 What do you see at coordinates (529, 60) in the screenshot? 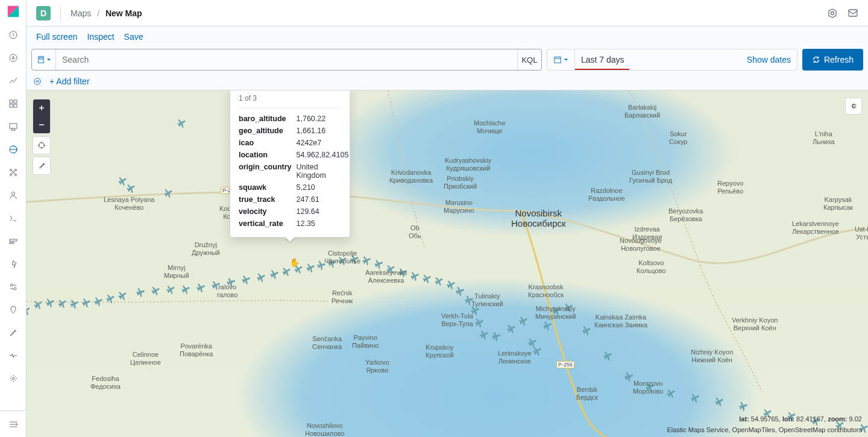
I see `kql-toggle: KQL` at bounding box center [529, 60].